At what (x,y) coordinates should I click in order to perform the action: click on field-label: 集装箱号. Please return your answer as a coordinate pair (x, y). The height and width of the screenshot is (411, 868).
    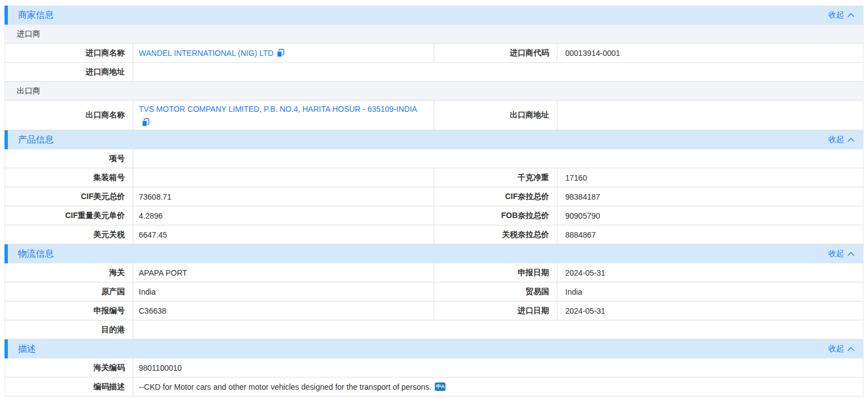
    Looking at the image, I should click on (69, 178).